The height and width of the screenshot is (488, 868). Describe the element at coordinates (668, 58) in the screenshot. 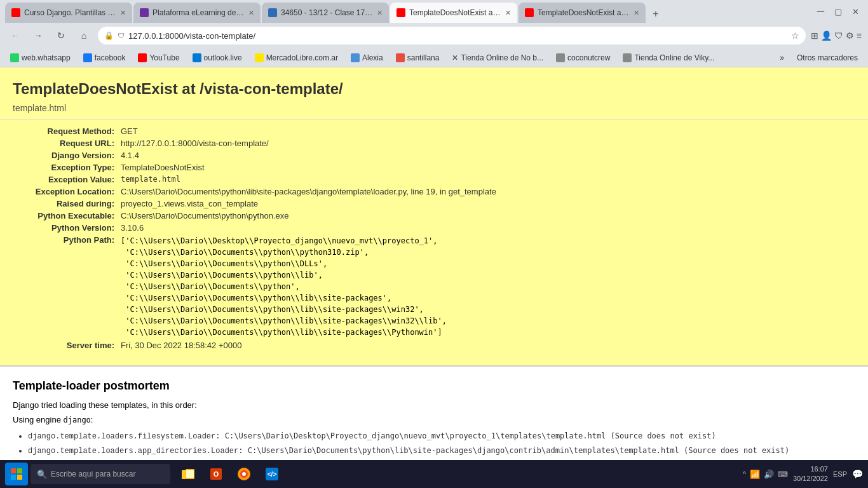

I see `bookmark-tiendaviky: Tienda Online de Viky...` at that location.